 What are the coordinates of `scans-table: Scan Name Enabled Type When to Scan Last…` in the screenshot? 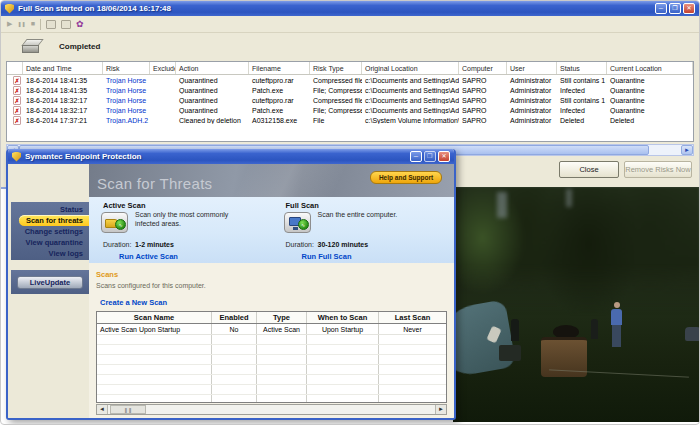 It's located at (272, 357).